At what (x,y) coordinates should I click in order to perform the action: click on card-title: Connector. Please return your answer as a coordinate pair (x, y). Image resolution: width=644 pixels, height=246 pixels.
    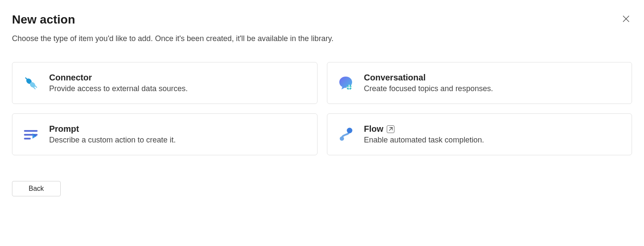
    Looking at the image, I should click on (71, 78).